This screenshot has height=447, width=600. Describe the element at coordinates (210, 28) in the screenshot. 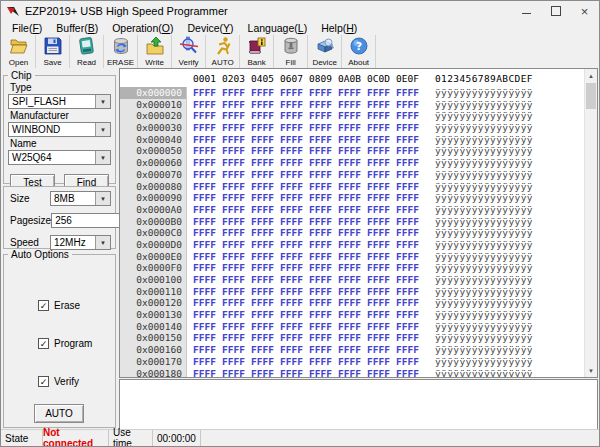

I see `menu-device: Device(Y)` at that location.